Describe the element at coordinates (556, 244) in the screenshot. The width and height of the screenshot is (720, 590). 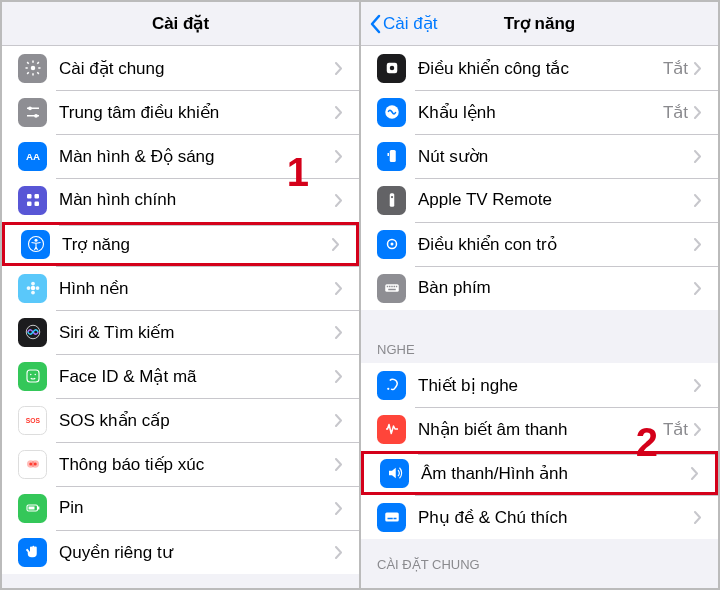
I see `row-label: Điều khiển con trỏ` at that location.